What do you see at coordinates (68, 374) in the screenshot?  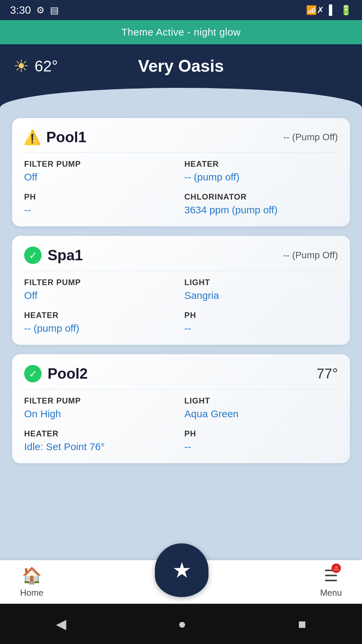 I see `pool2-title: Pool2` at bounding box center [68, 374].